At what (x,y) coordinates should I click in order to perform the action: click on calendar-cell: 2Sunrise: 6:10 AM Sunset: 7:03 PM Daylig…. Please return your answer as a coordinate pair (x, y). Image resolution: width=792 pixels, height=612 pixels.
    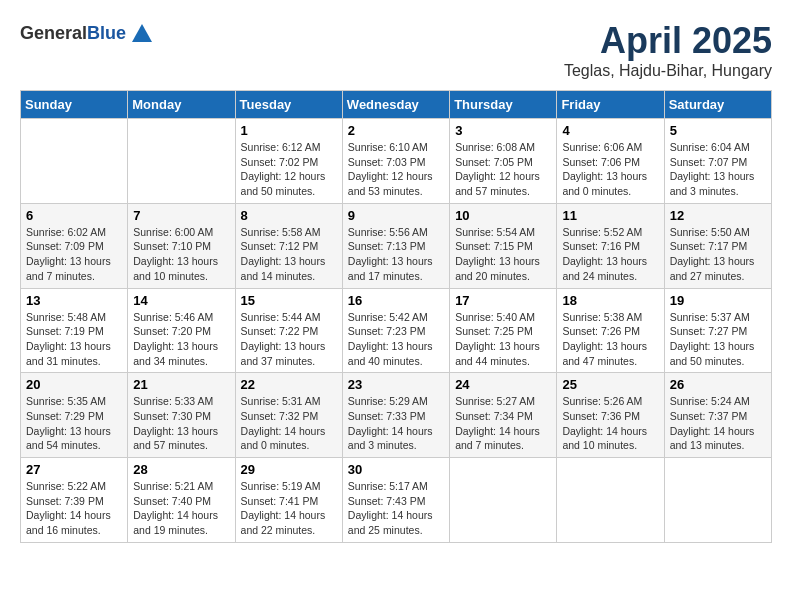
    Looking at the image, I should click on (396, 162).